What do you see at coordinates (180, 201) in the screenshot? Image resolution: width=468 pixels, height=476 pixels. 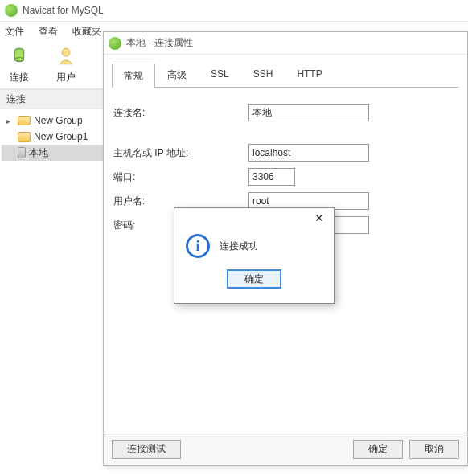 I see `label-user: 用户名:` at bounding box center [180, 201].